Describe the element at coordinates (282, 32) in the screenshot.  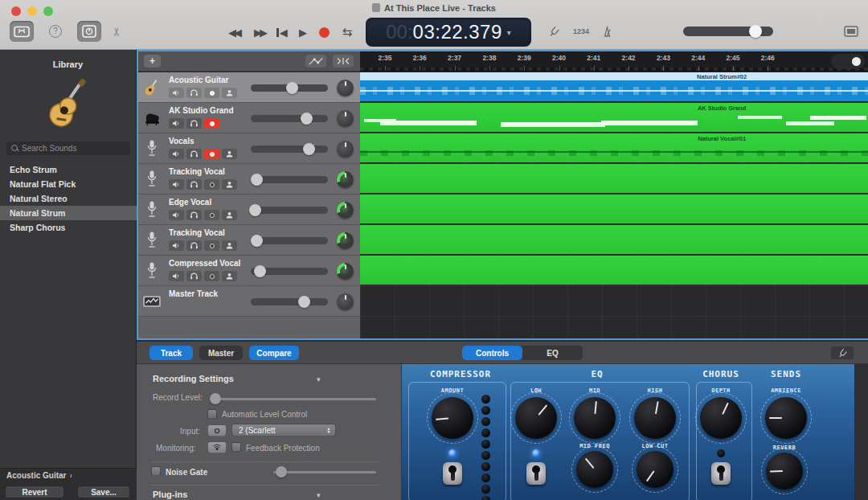
I see `go-to-beginning-button: ◀` at that location.